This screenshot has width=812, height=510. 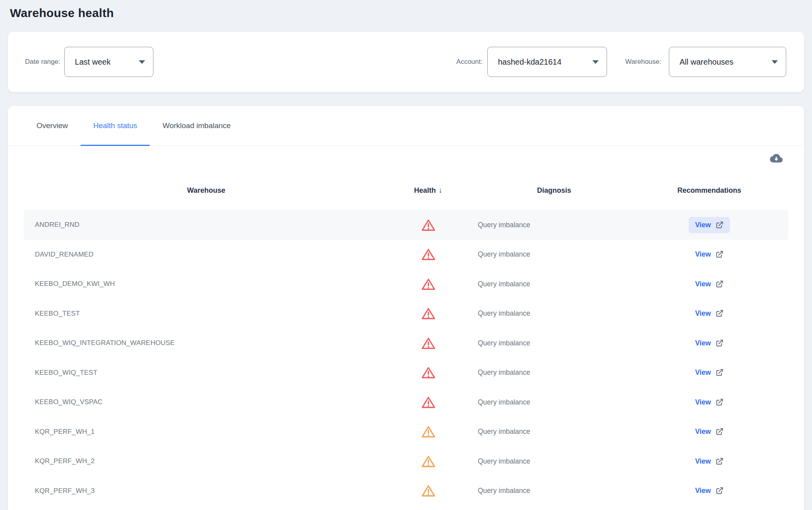 What do you see at coordinates (206, 314) in the screenshot?
I see `warehouse-name: KEEBO_TEST` at bounding box center [206, 314].